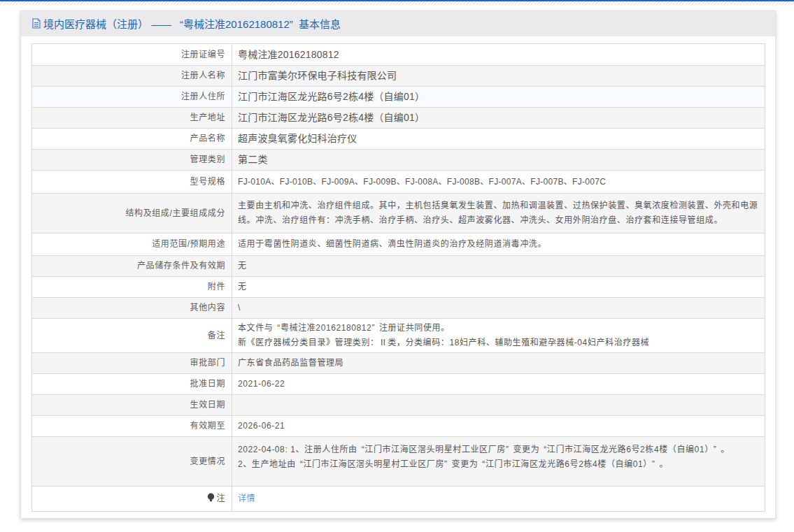 The height and width of the screenshot is (532, 794). What do you see at coordinates (399, 139) in the screenshot?
I see `table-row: 产品名称 超声波臭氧雾化妇科治疗仪` at bounding box center [399, 139].